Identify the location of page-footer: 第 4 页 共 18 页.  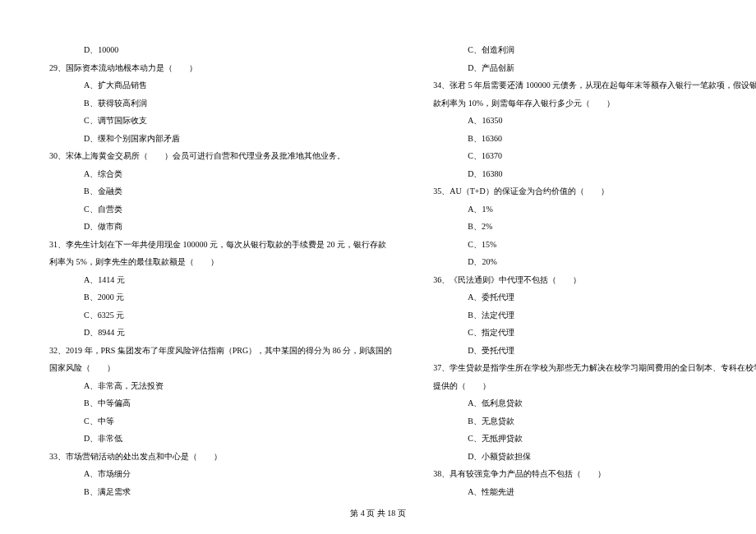
(378, 513).